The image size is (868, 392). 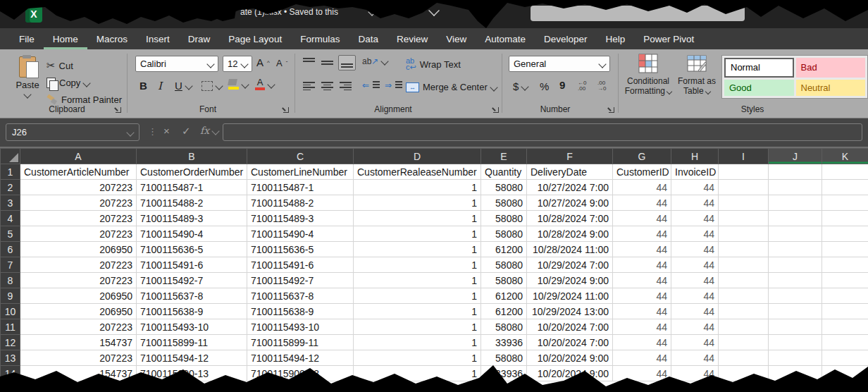 What do you see at coordinates (300, 157) in the screenshot?
I see `column-header-C: C` at bounding box center [300, 157].